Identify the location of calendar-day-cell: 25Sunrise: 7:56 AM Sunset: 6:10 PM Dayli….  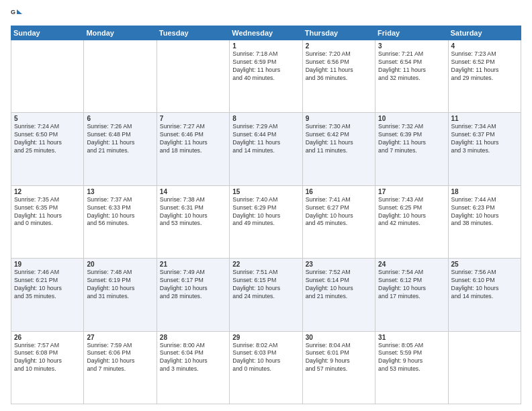
(484, 295).